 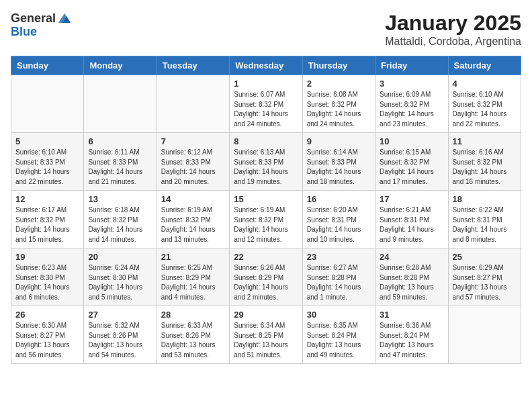 What do you see at coordinates (193, 167) in the screenshot?
I see `day-info: Sunrise: 6:12 AM Sunset: 8:33 PM Dayligh…` at bounding box center [193, 167].